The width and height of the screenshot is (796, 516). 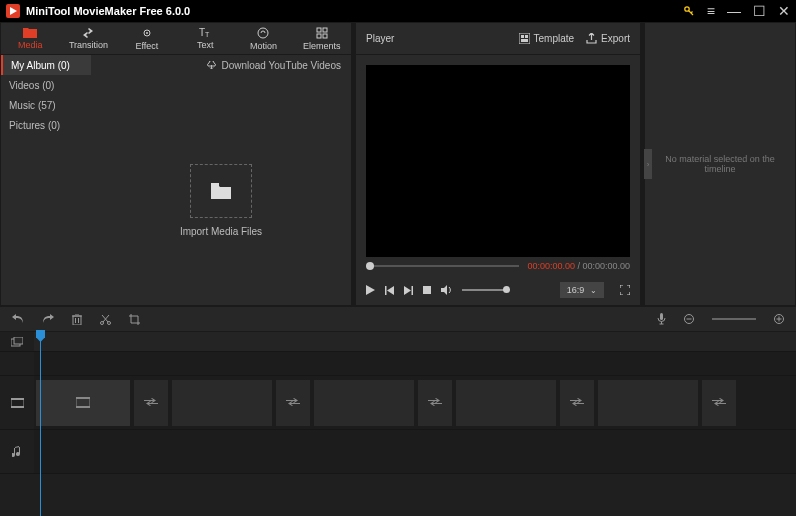 What do you see at coordinates (415, 452) in the screenshot?
I see `track-audio` at bounding box center [415, 452].